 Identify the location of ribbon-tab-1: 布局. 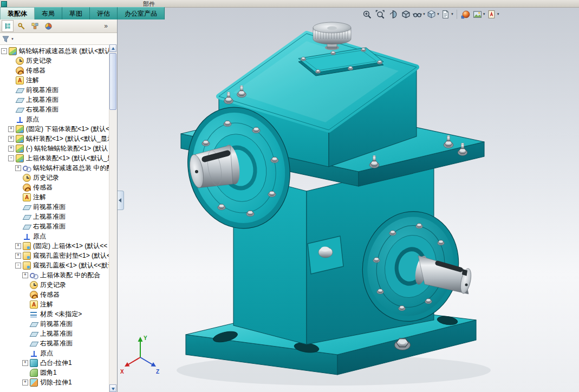
(49, 13).